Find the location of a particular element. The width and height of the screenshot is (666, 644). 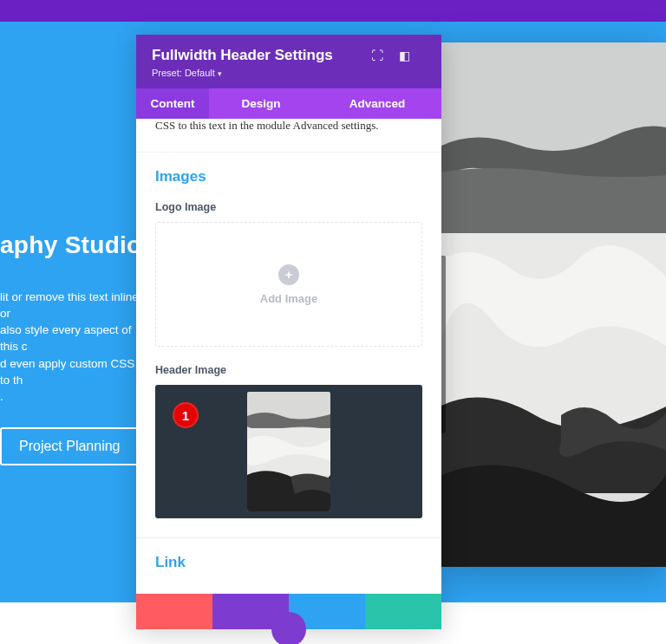

preset-prefix: Preset: is located at coordinates (168, 73).